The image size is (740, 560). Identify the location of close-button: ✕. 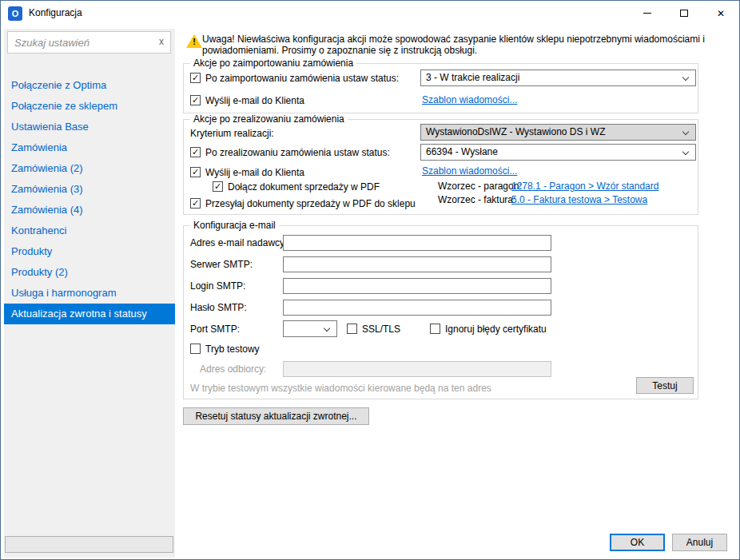
(721, 13).